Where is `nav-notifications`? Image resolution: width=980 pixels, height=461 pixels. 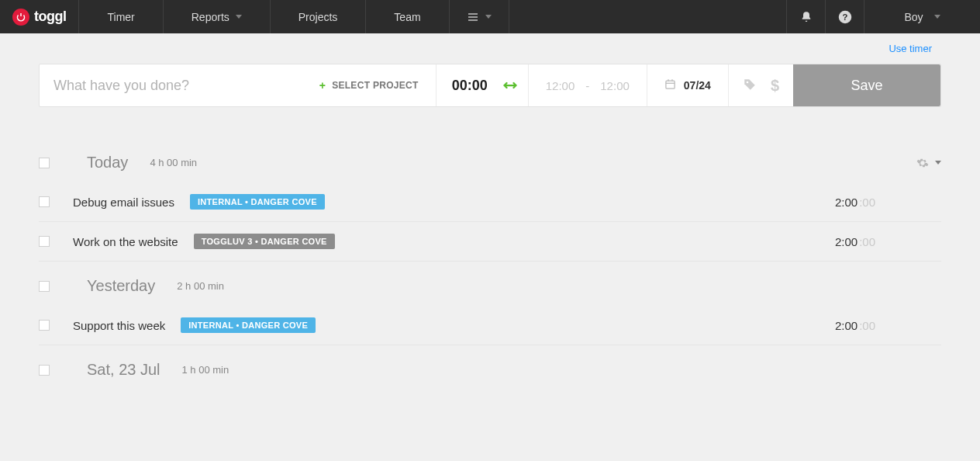
nav-notifications is located at coordinates (806, 17).